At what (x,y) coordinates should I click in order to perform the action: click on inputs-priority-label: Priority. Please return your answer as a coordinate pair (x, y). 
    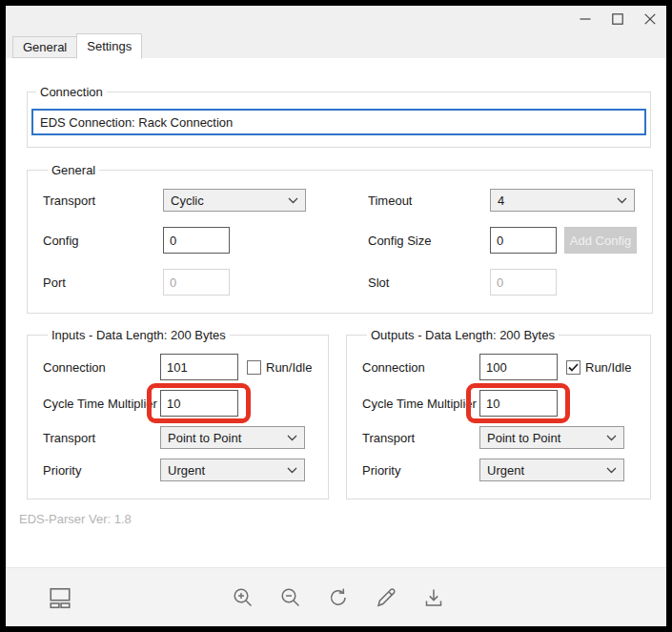
    Looking at the image, I should click on (101, 471).